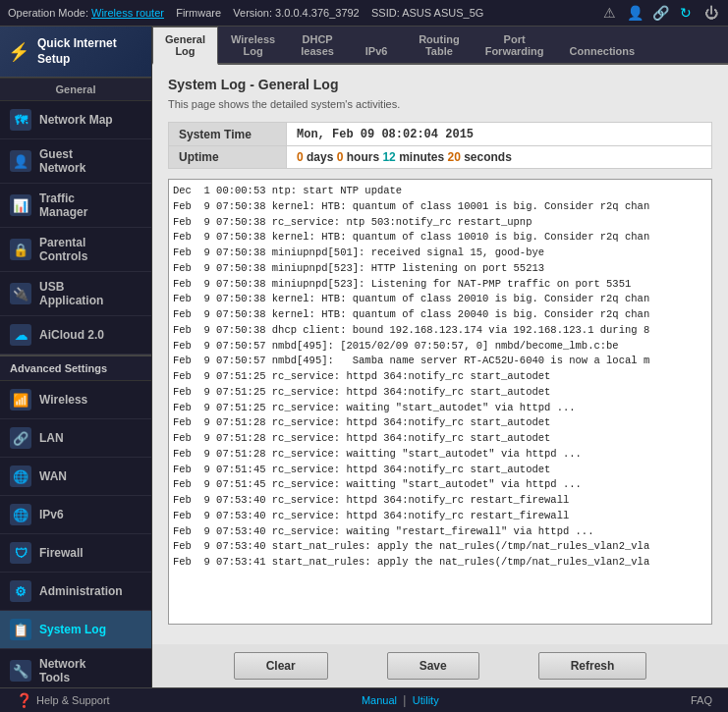 The width and height of the screenshot is (728, 712). Describe the element at coordinates (317, 13) in the screenshot. I see `version-value: 3.0.0.4.376_3792` at that location.